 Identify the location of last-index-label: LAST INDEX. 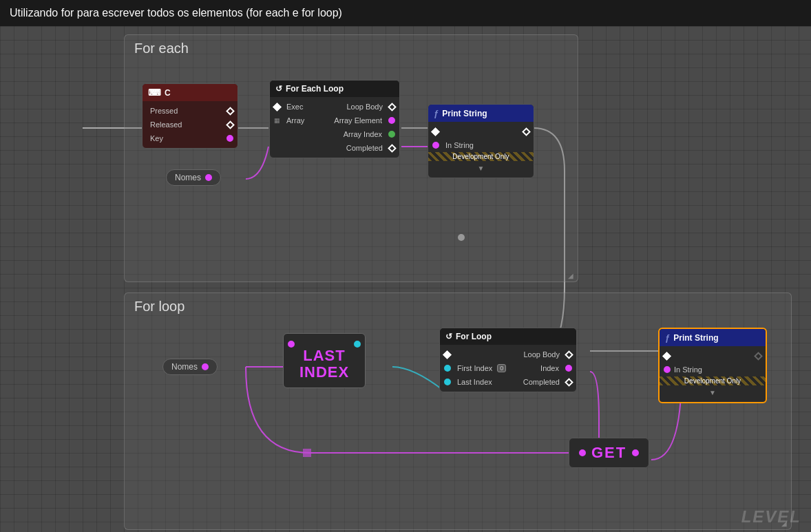
(324, 364).